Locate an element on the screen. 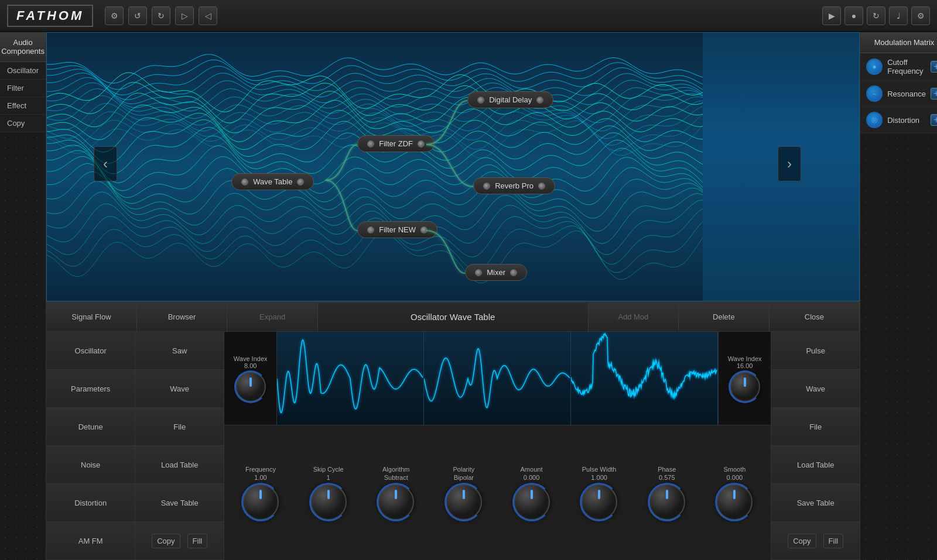 This screenshot has height=560, width=937. mod-label-distortion: Distortion is located at coordinates (907, 121).